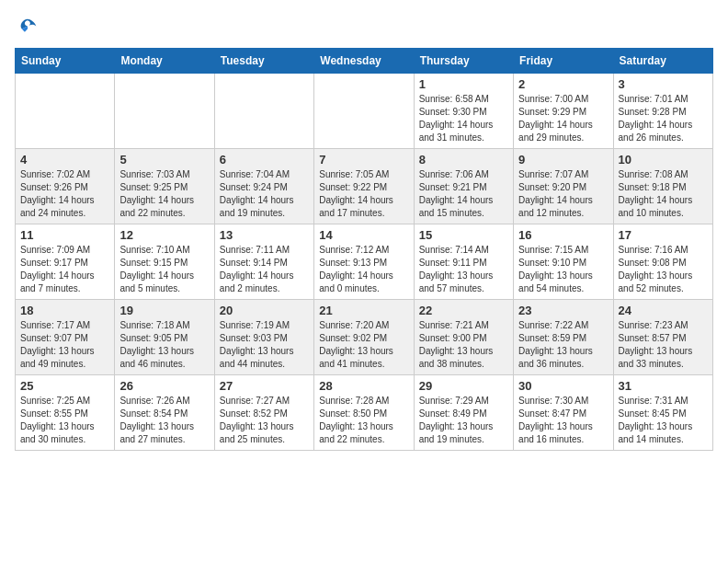 The height and width of the screenshot is (563, 728). Describe the element at coordinates (563, 111) in the screenshot. I see `calendar-cell: 2Sunrise: 7:00 AMSunset: 9:29 PMDaylight…` at that location.